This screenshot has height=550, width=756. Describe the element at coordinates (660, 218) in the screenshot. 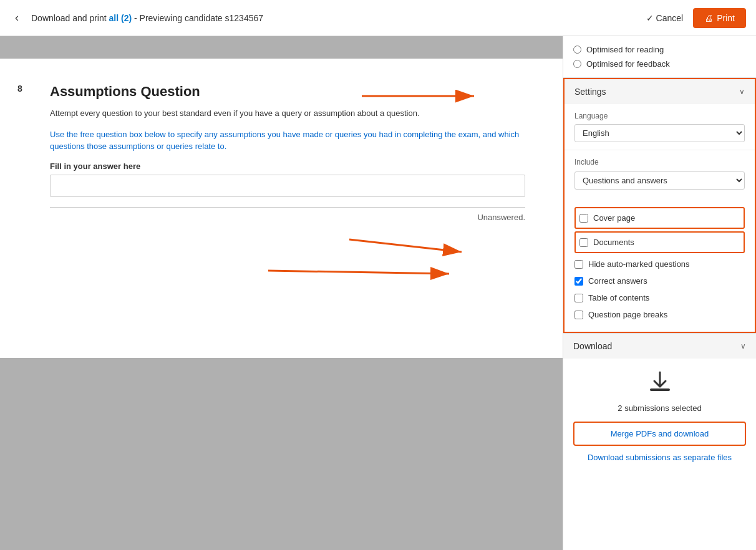

I see `settings-body: Language English French Spanish Include …` at that location.